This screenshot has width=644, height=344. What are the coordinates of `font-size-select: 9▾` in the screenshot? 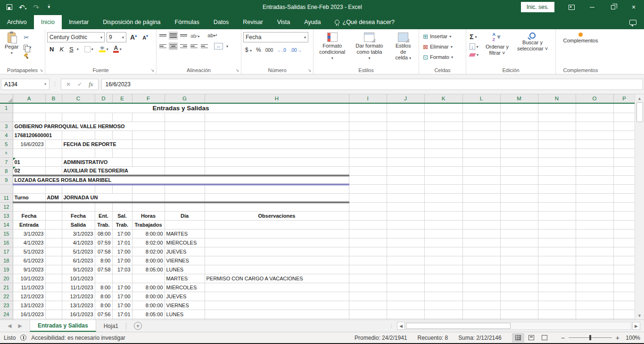 It's located at (116, 37).